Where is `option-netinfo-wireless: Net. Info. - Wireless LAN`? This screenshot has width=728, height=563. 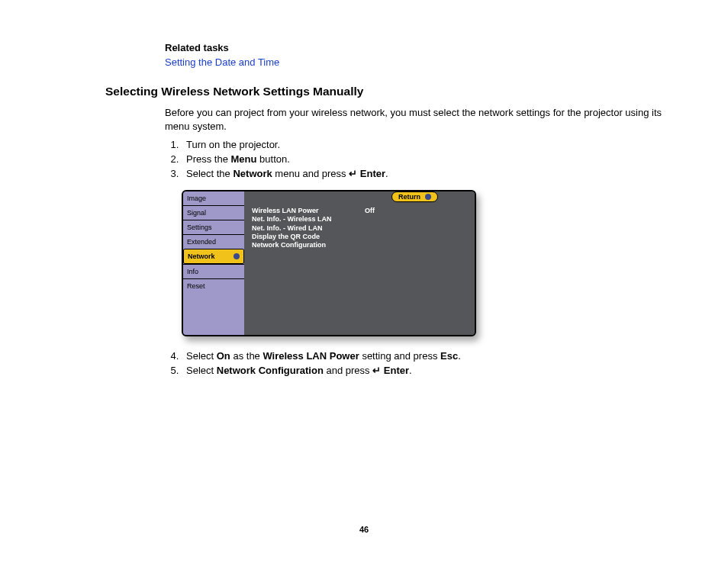
option-netinfo-wireless: Net. Info. - Wireless LAN is located at coordinates (359, 220).